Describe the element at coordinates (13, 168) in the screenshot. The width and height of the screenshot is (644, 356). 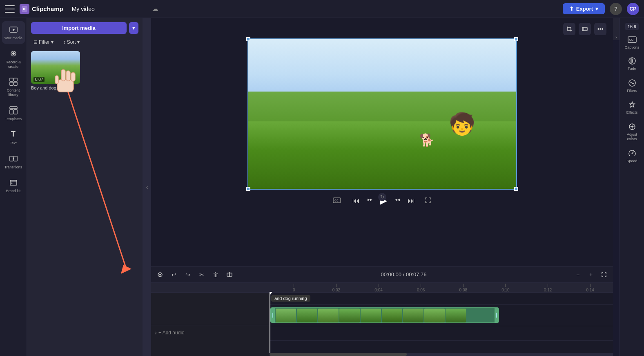
I see `sidebar-item-label: Transitions` at that location.